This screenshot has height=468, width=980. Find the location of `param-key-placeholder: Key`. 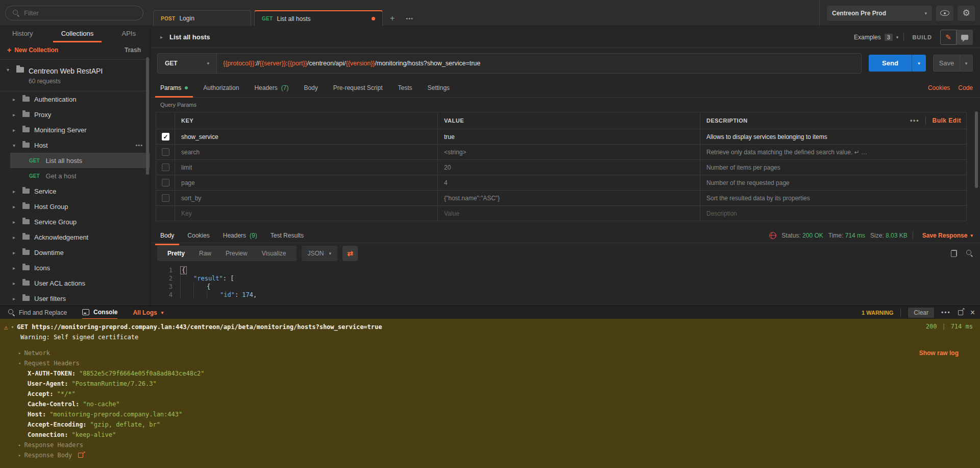

param-key-placeholder: Key is located at coordinates (306, 214).